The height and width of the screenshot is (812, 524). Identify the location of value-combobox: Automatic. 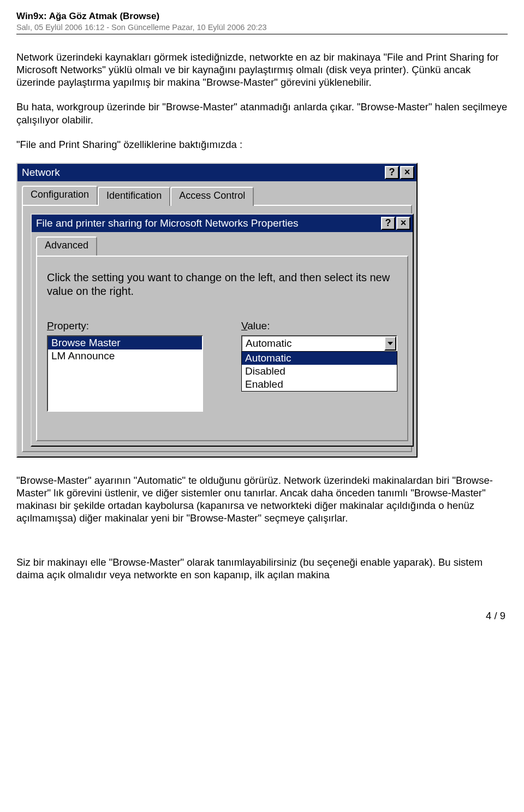
(319, 343).